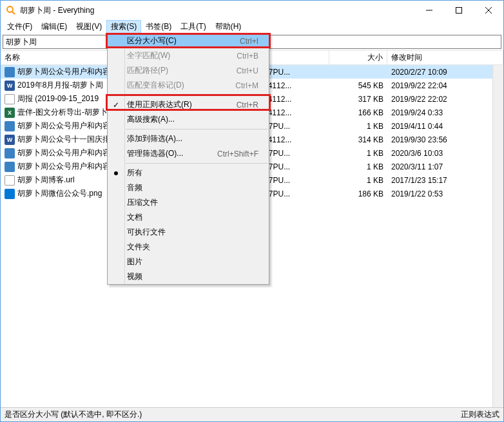  What do you see at coordinates (182, 104) in the screenshot?
I see `menu-item-label: 使用正则表达式(R)` at bounding box center [182, 104].